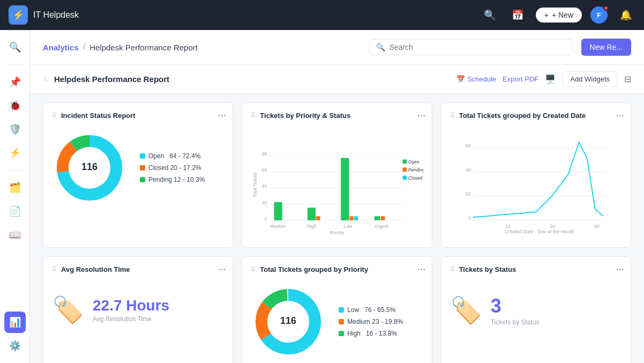 This screenshot has height=363, width=644. Describe the element at coordinates (15, 129) in the screenshot. I see `sidebar-item-shield: 🛡️` at that location.